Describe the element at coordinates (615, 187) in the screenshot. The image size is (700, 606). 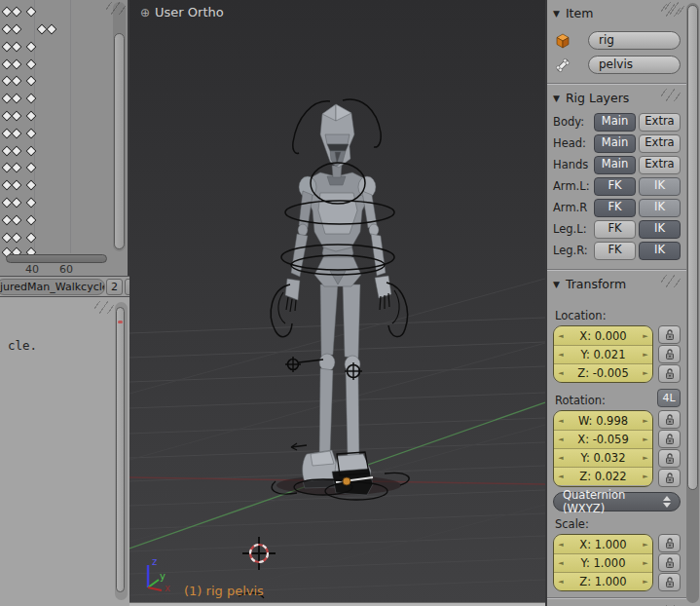
I see `rig-arml-fk-button: FK` at that location.